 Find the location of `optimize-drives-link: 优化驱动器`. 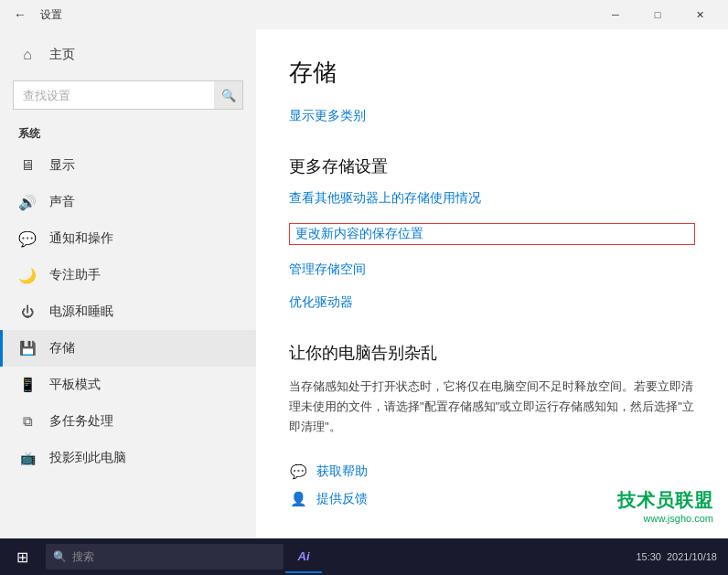

optimize-drives-link: 优化驱动器 is located at coordinates (492, 303).